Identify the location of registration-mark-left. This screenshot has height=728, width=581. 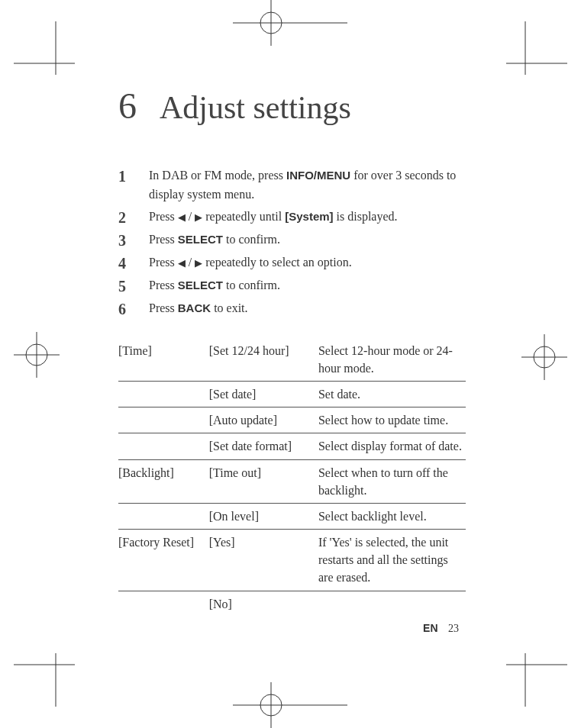
(37, 355).